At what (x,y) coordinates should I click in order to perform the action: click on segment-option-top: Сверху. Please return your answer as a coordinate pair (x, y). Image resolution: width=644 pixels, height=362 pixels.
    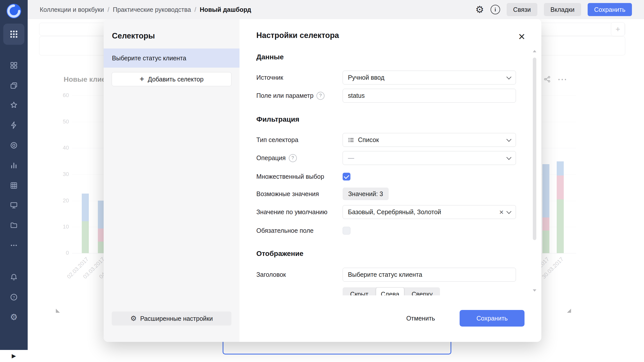
    Looking at the image, I should click on (422, 291).